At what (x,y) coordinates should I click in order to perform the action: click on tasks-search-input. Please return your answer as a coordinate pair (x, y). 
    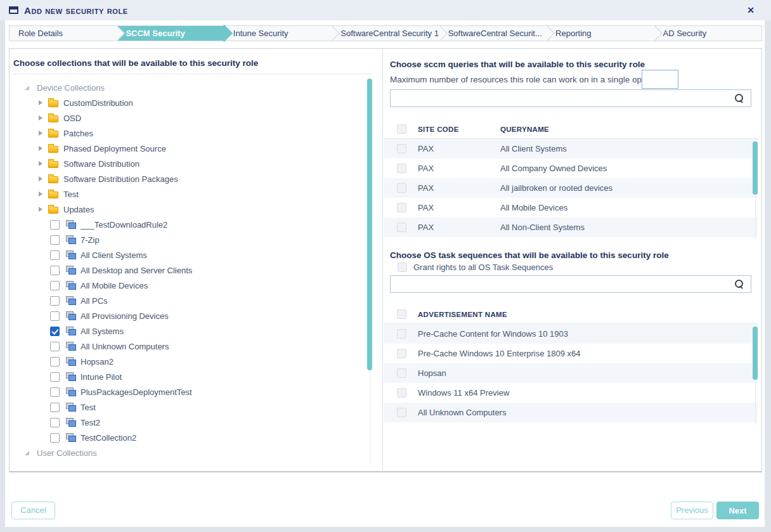
    Looking at the image, I should click on (571, 284).